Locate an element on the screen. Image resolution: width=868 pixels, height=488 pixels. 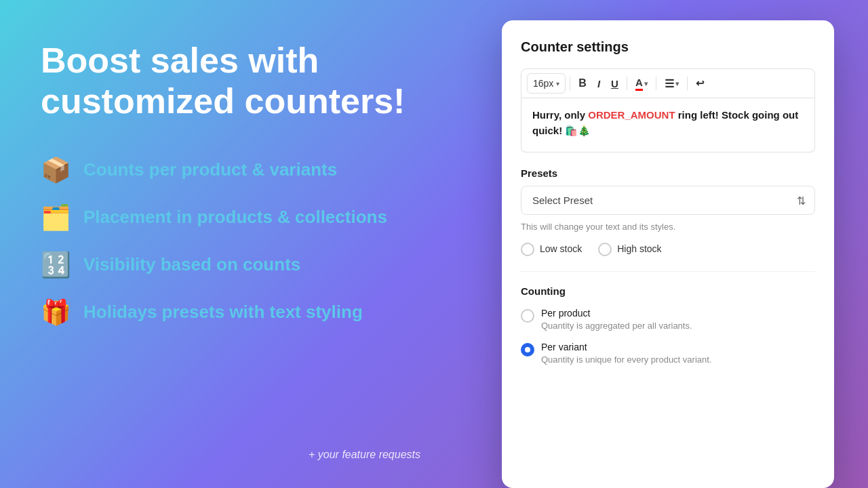
feature-item-1: 📦 Counts per product & variants is located at coordinates (237, 170).